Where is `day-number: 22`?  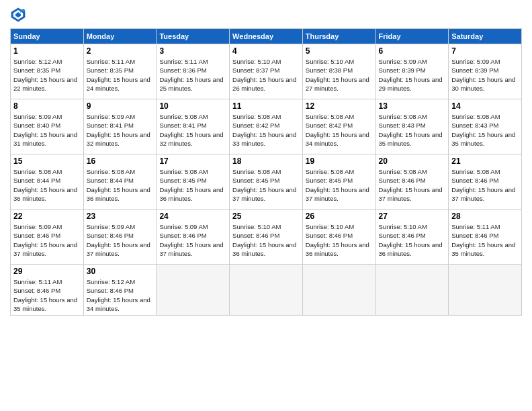
day-number: 22 is located at coordinates (47, 216).